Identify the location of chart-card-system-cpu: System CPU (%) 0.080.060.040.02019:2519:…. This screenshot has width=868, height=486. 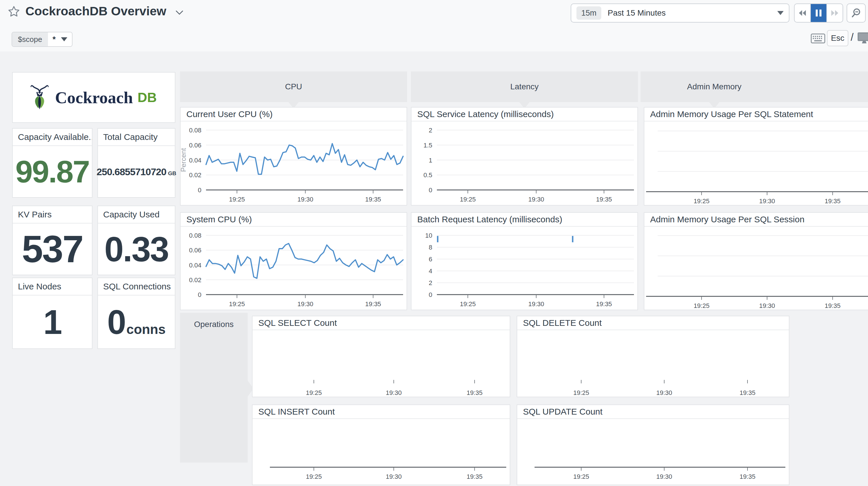
(293, 261).